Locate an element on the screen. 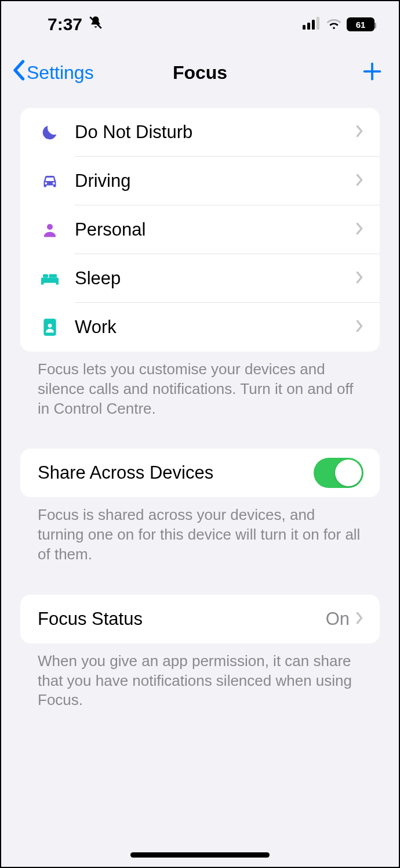 The height and width of the screenshot is (868, 400). cellular-signal-icon is located at coordinates (312, 24).